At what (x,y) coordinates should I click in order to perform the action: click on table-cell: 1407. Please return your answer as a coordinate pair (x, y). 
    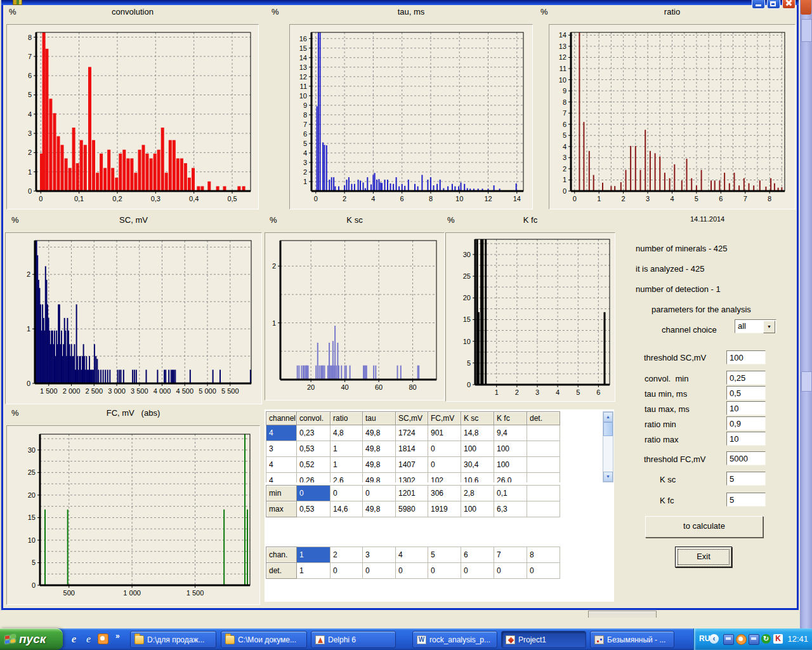
    Looking at the image, I should click on (412, 465).